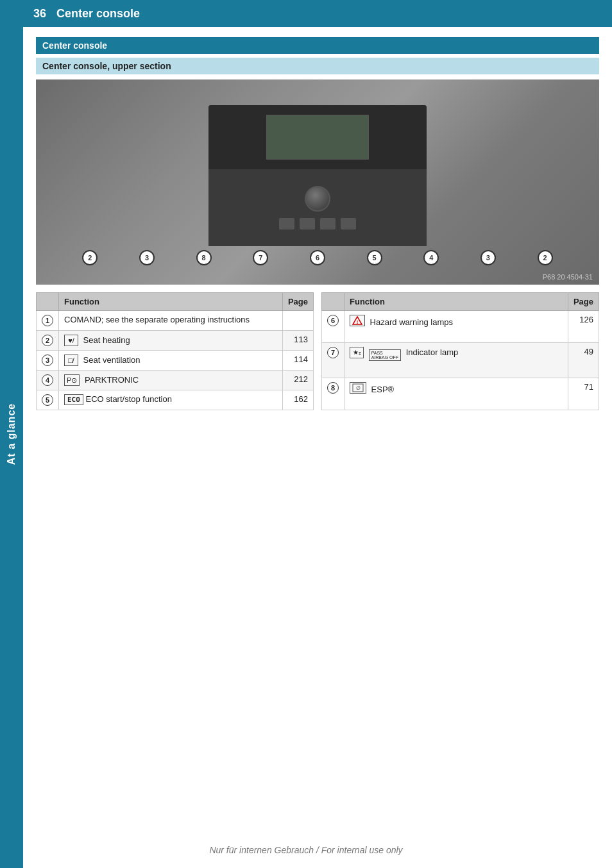  I want to click on callout-2b: 2, so click(545, 258).